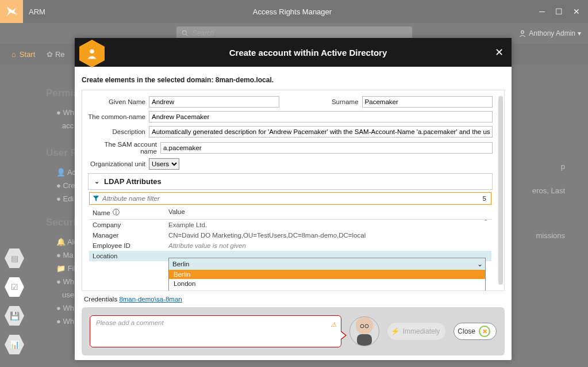 Image resolution: width=588 pixels, height=367 pixels. What do you see at coordinates (290, 198) in the screenshot?
I see `ldap-filter: 5` at bounding box center [290, 198].